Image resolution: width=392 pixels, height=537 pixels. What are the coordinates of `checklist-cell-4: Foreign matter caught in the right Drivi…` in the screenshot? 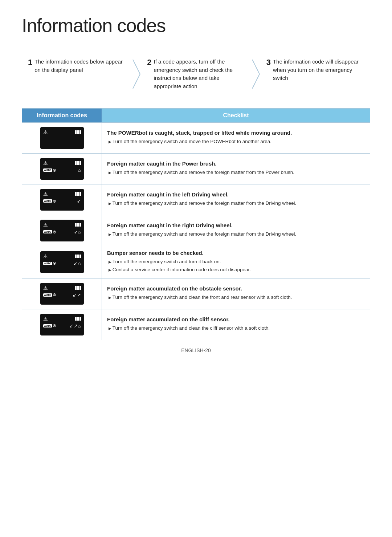 It's located at (236, 231).